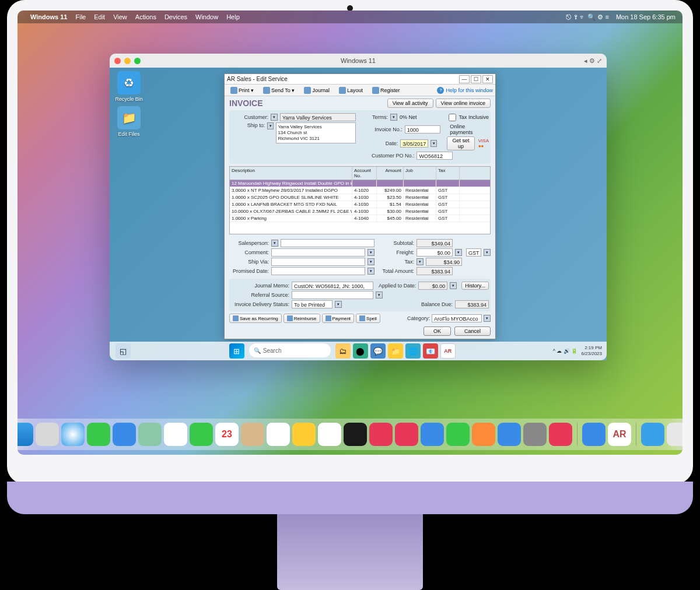 The image size is (700, 590). I want to click on taskbar-app-4: 📁, so click(396, 351).